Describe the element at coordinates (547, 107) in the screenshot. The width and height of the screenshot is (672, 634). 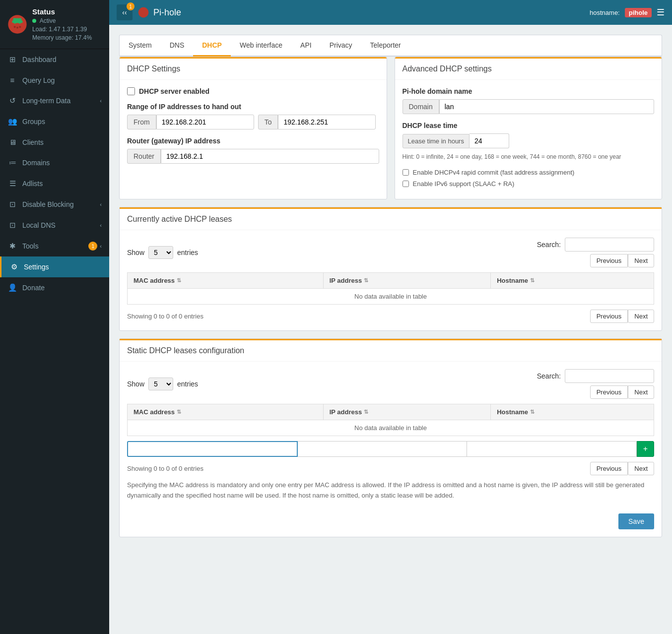
I see `domain-value-input` at that location.